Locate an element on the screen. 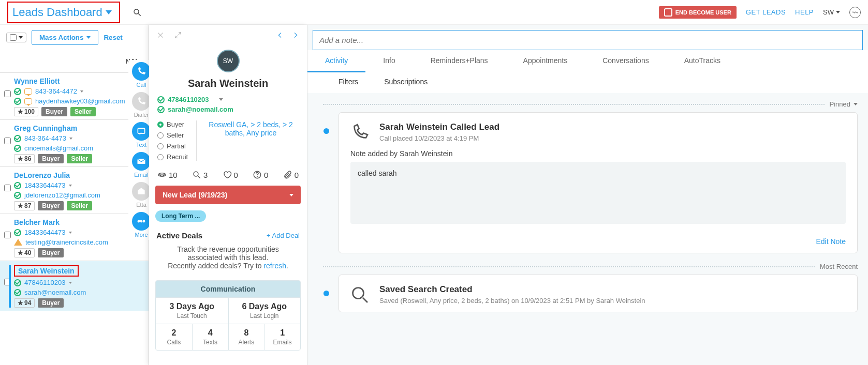  dashboard-title-dropdown: Leads Dashboard is located at coordinates (64, 12).